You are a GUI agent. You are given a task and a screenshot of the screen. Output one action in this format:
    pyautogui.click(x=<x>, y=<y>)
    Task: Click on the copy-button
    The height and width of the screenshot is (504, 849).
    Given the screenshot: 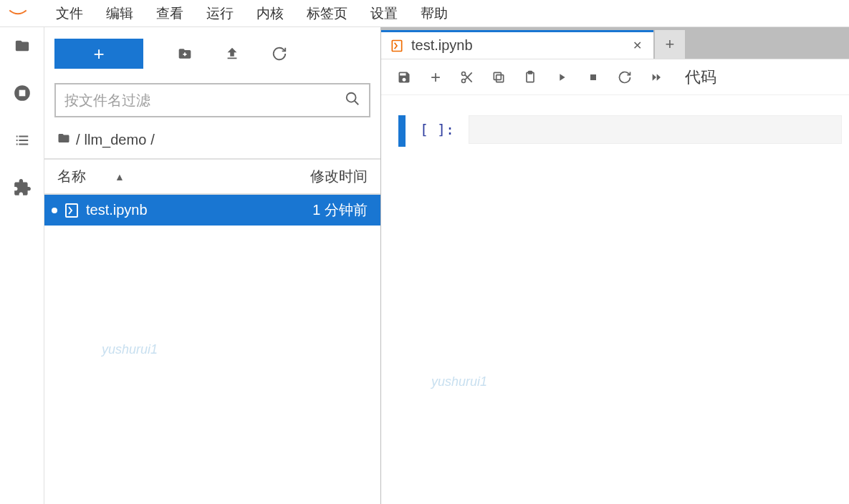 What is the action you would take?
    pyautogui.click(x=499, y=77)
    